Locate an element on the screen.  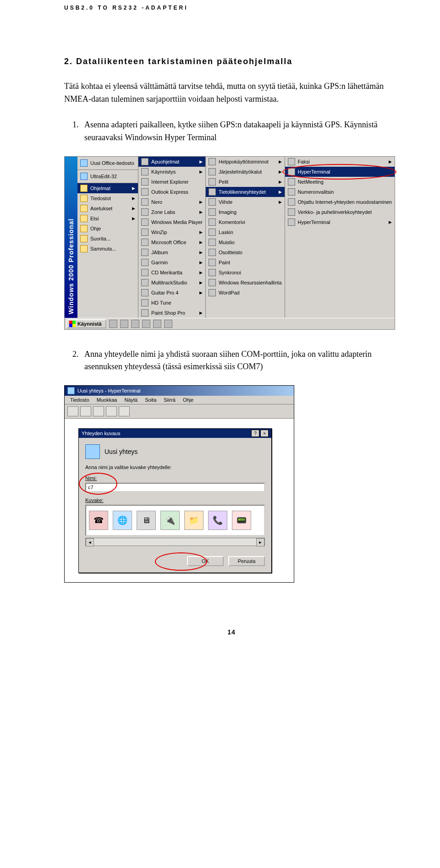
icon-scrollbar: ◄ ► is located at coordinates (175, 542).